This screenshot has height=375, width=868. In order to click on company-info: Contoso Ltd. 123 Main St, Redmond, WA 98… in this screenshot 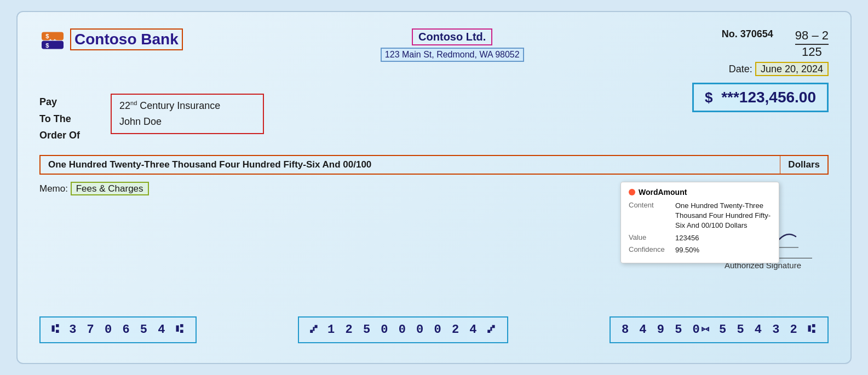, I will do `click(452, 45)`.